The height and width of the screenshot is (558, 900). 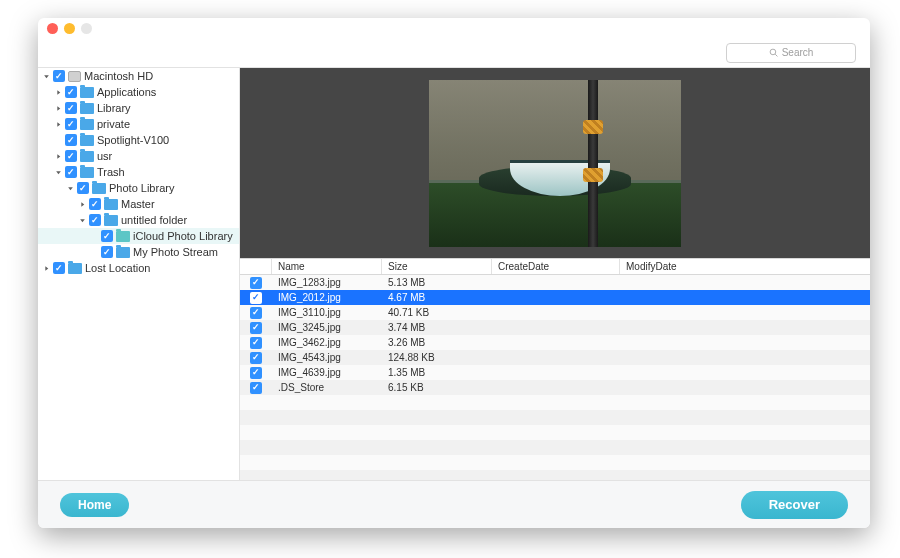 I want to click on sidebar-item-label: Library, so click(x=114, y=108).